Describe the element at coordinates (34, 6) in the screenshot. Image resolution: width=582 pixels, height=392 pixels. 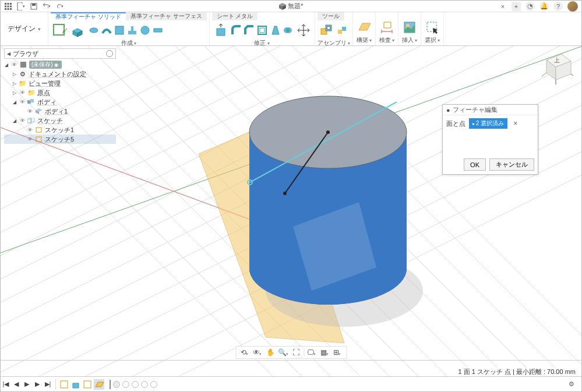
I see `save-icon` at that location.